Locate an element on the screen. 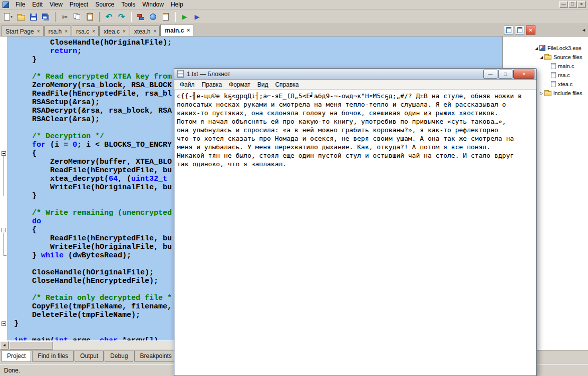  dropdown-arrow-icon: ▾ is located at coordinates (12, 17).